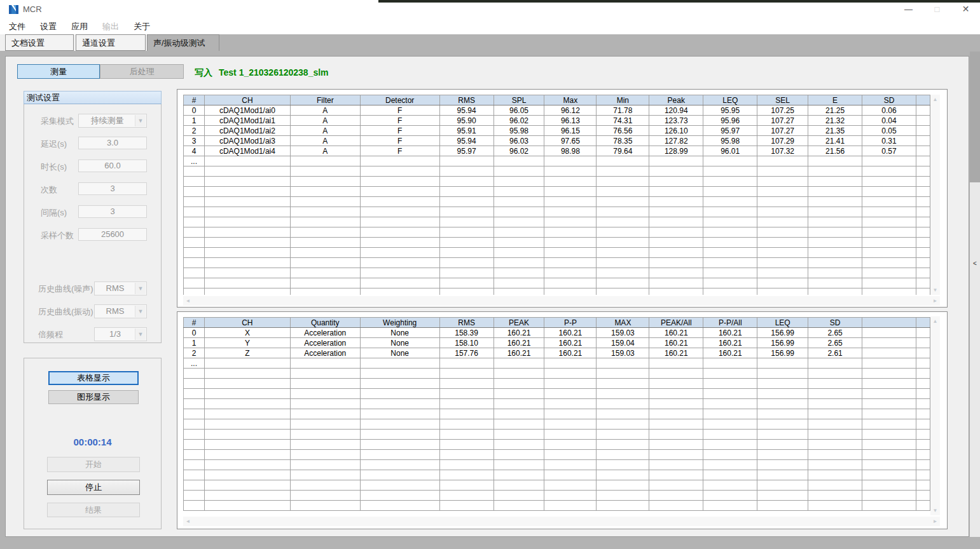  What do you see at coordinates (677, 323) in the screenshot?
I see `column-header-8: PEAK/All` at bounding box center [677, 323].